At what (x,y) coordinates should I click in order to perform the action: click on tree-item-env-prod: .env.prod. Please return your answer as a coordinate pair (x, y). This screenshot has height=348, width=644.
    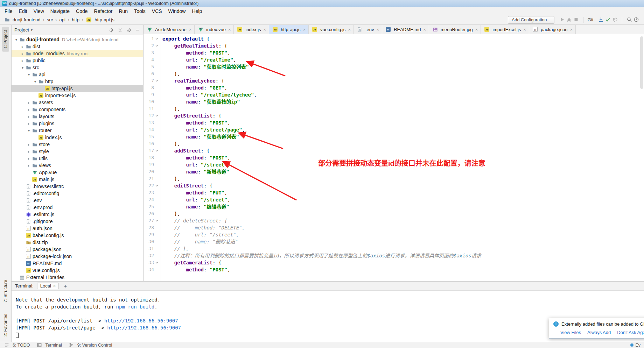
    Looking at the image, I should click on (77, 207).